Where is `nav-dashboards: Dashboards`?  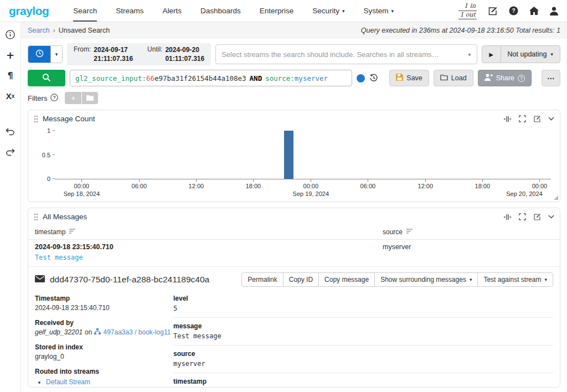
nav-dashboards: Dashboards is located at coordinates (220, 11).